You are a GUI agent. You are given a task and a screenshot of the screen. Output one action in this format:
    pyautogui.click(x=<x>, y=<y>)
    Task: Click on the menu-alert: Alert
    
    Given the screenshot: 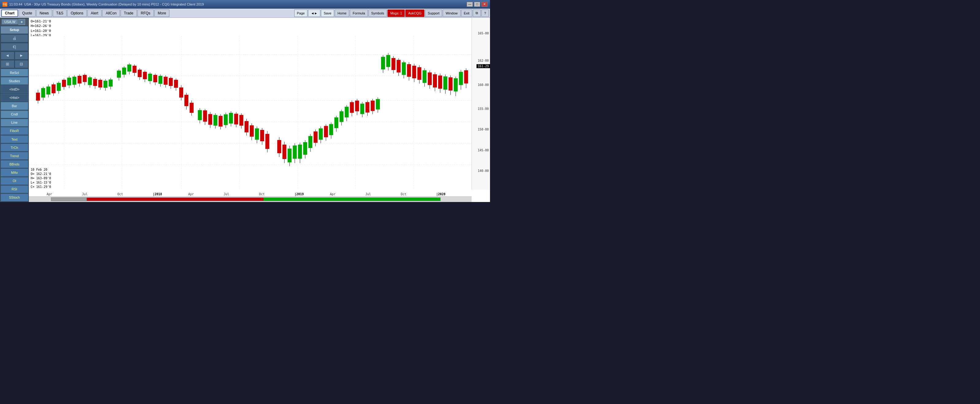 What is the action you would take?
    pyautogui.click(x=95, y=13)
    